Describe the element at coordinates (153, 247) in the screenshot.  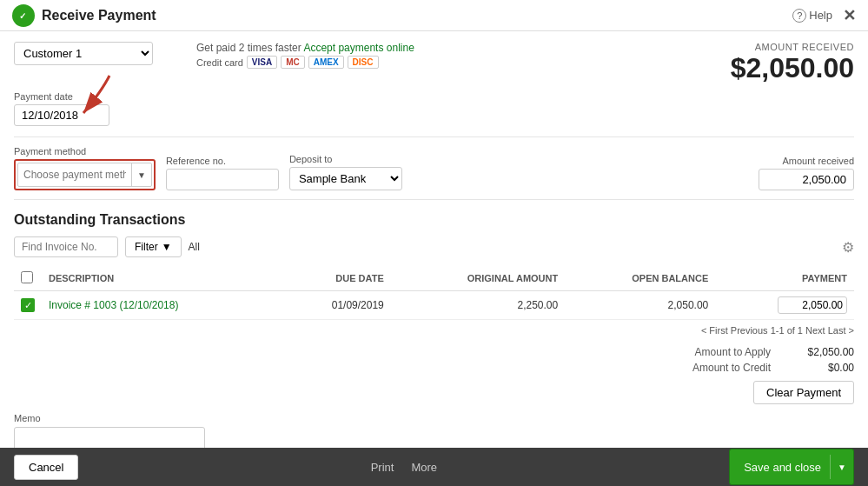
I see `filter-button: Filter ▼` at that location.